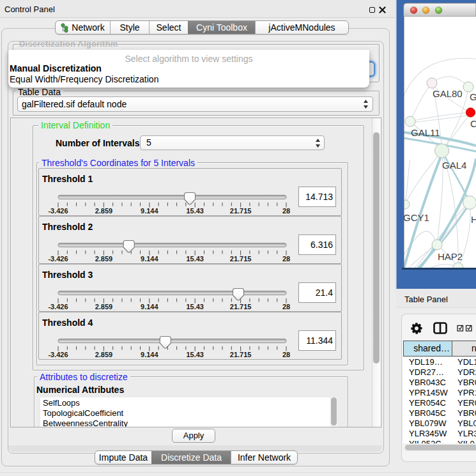 This screenshot has width=476, height=476. Describe the element at coordinates (450, 257) in the screenshot. I see `svg-text: HAP2` at that location.